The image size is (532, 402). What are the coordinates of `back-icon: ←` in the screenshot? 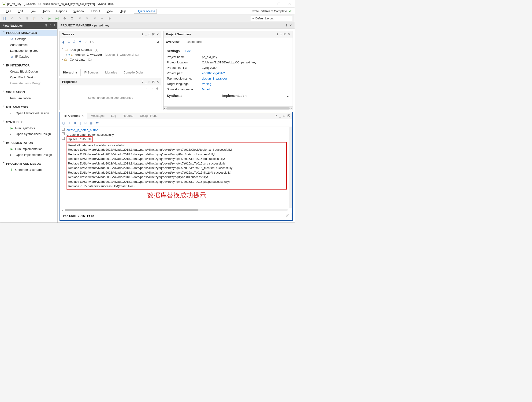 It's located at (147, 88).